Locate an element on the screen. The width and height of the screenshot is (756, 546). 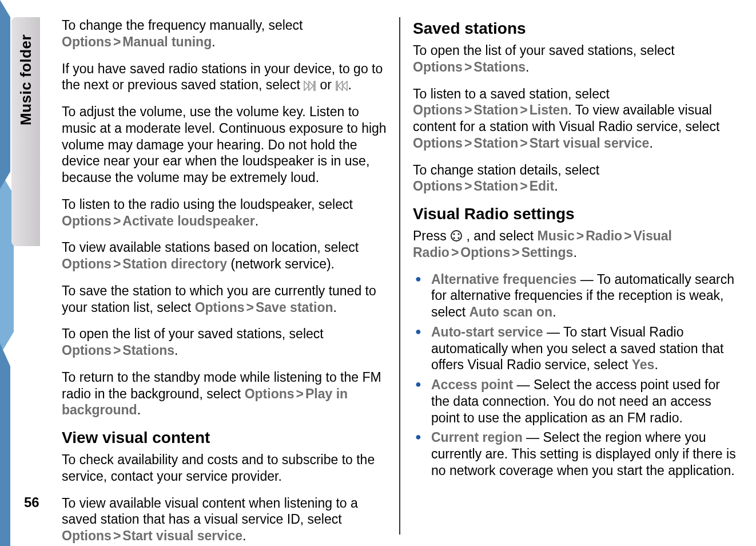
list-item: Access point — Select the access point u… is located at coordinates (576, 401).